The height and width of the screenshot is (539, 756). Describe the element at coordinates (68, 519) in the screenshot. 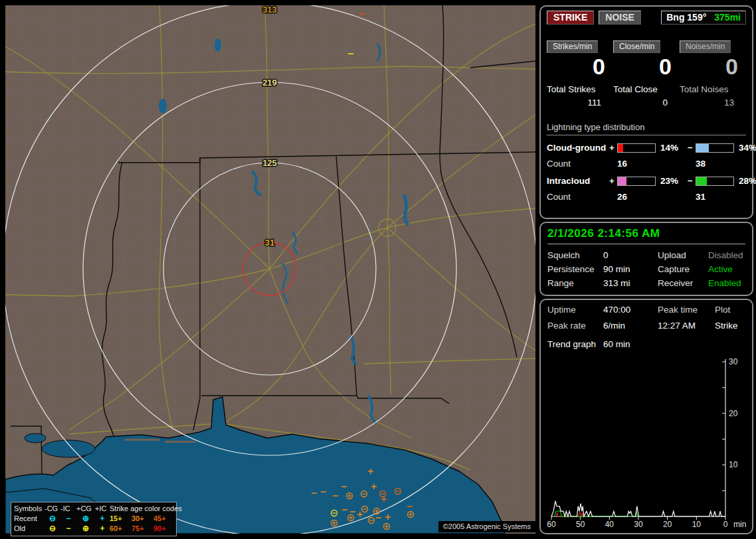

I see `ic-minus-recent-icon: −` at that location.